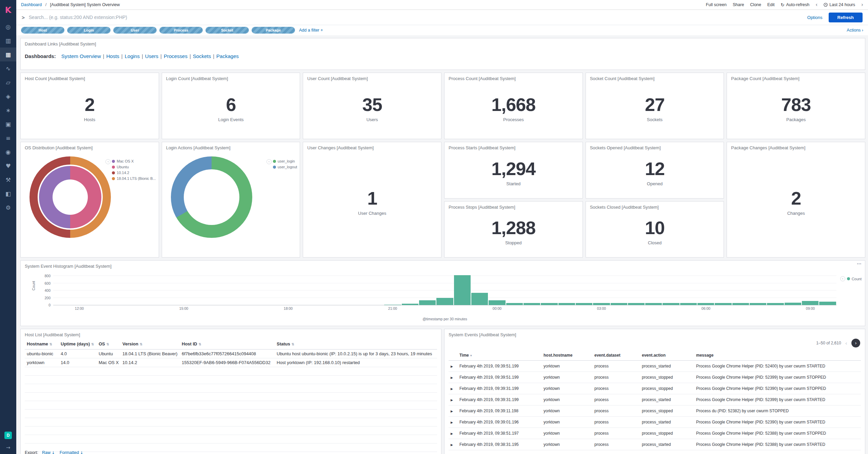  What do you see at coordinates (8, 166) in the screenshot?
I see `uptime-icon: ♥` at bounding box center [8, 166].